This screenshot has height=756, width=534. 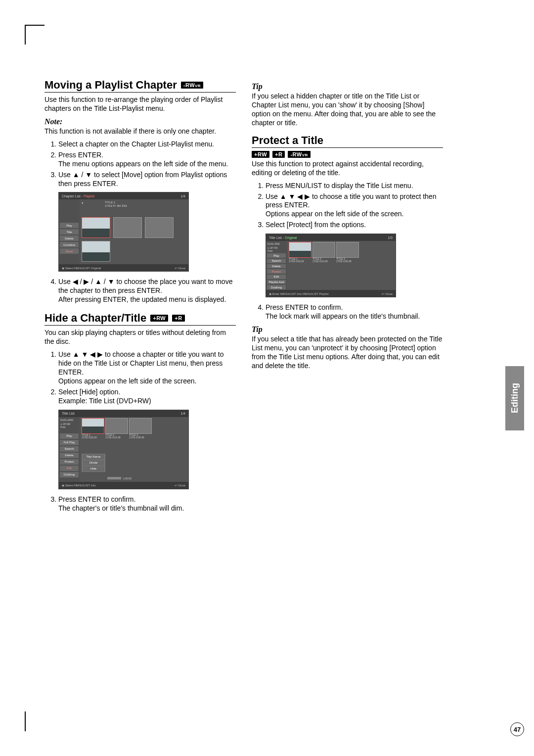 What do you see at coordinates (140, 318) in the screenshot?
I see `heading-hide-chapter-title: Hide a Chapter/Title +RW +R` at bounding box center [140, 318].